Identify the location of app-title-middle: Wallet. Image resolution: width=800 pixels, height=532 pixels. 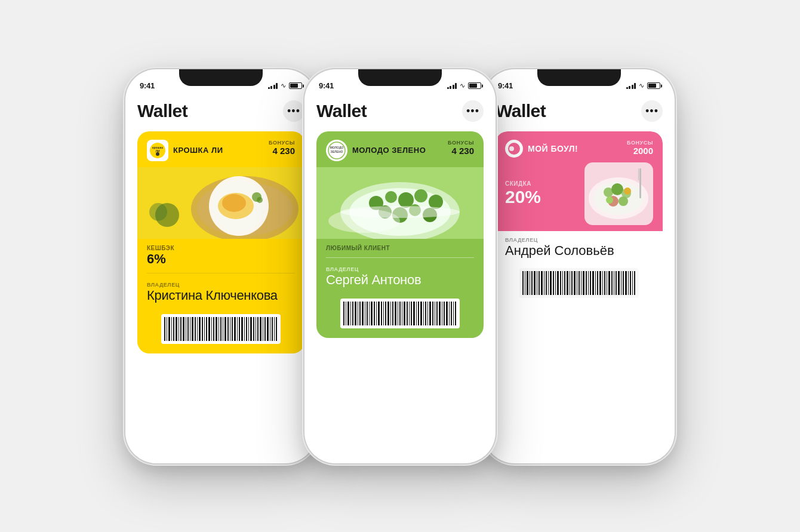
(341, 111).